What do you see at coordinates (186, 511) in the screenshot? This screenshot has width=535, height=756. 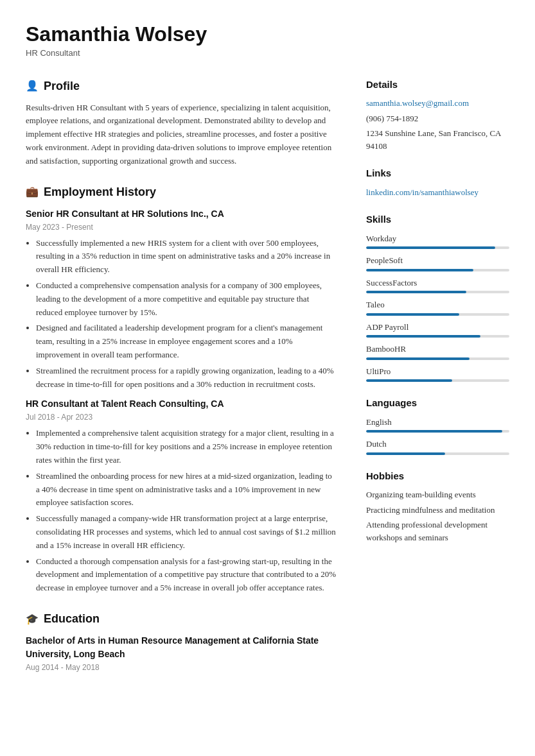 I see `job-bullets-2: Implemented a comprehensive talent acqui…` at bounding box center [186, 511].